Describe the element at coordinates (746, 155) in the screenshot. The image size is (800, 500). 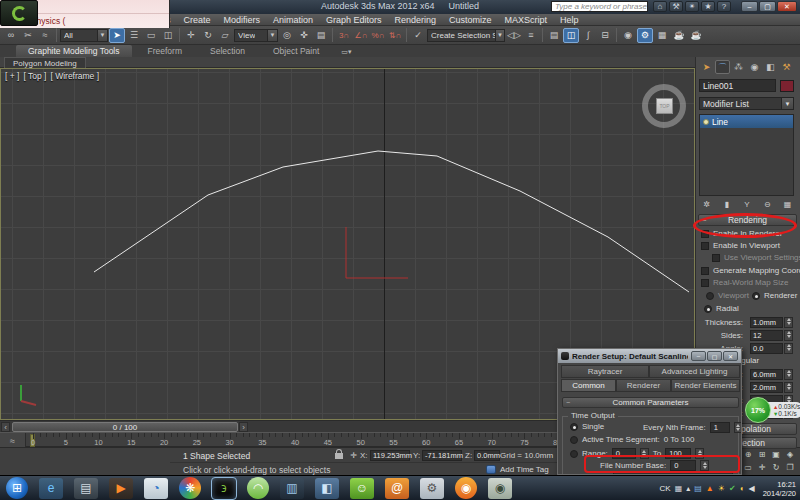
I see `modifier-stack: Line` at that location.